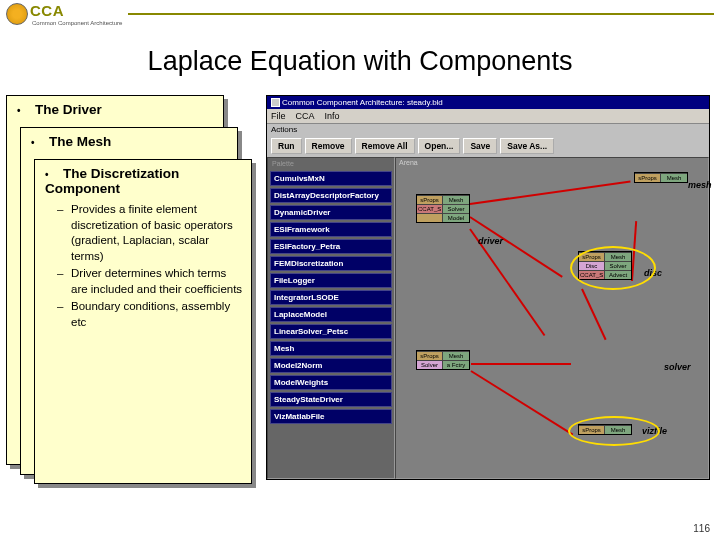  Describe the element at coordinates (490, 241) in the screenshot. I see `component-label-driver: driver` at that location.